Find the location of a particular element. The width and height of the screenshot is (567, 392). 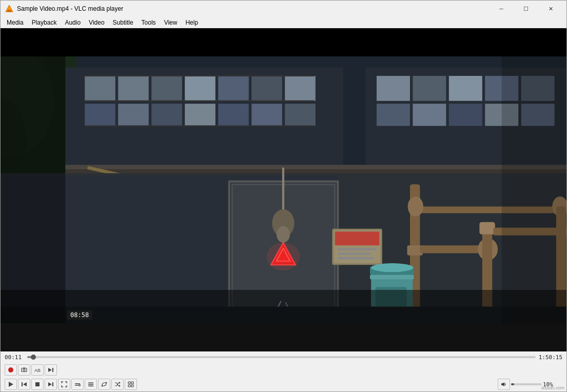

progress-thumb is located at coordinates (33, 357).